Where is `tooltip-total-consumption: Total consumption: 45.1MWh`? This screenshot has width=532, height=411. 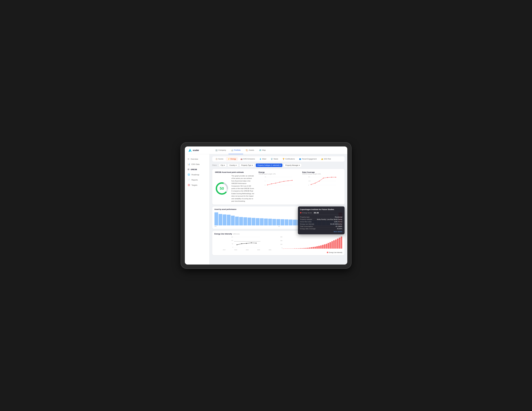 tooltip-total-consumption: Total consumption: 45.1MWh is located at coordinates (321, 227).